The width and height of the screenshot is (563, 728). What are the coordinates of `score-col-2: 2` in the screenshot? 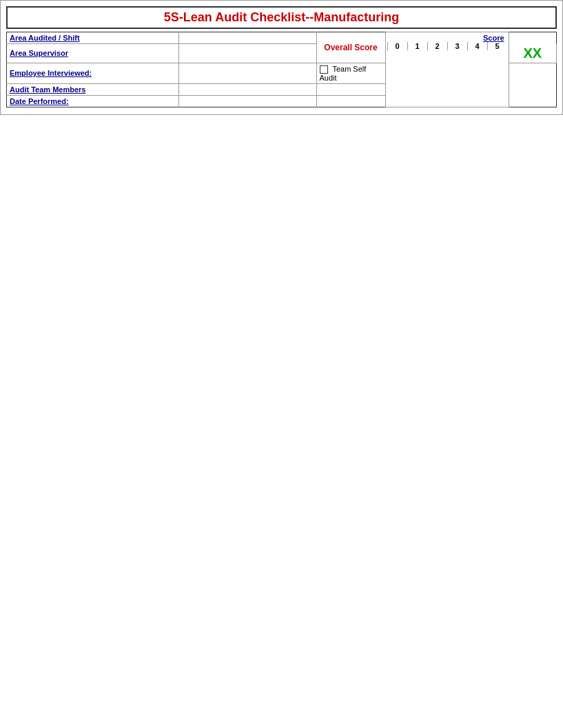 It's located at (437, 46).